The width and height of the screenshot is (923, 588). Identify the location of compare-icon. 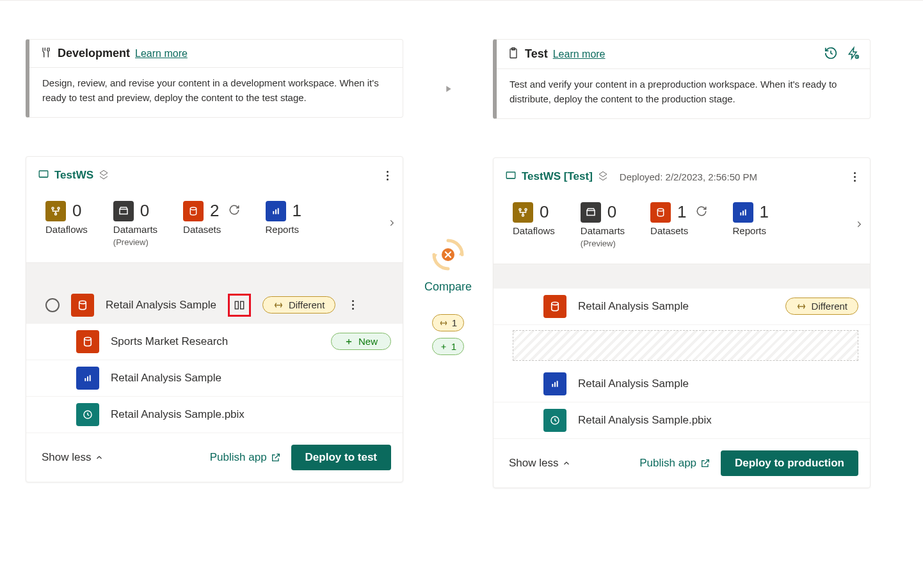
(448, 255).